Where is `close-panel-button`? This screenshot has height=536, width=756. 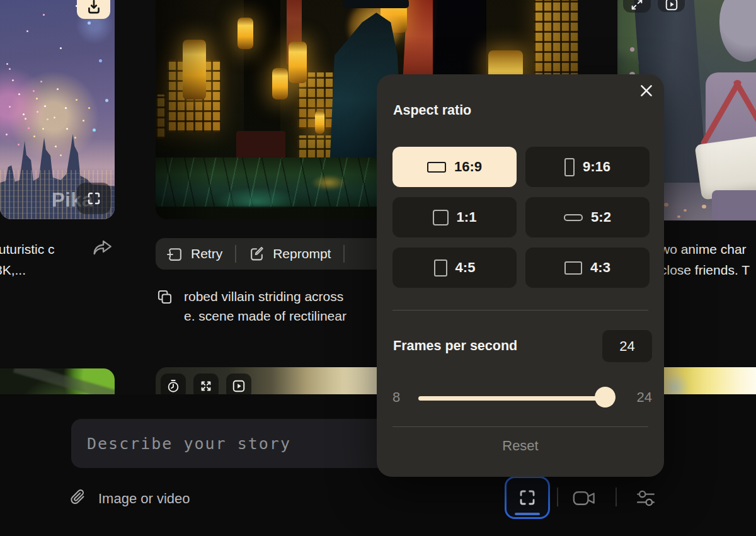 close-panel-button is located at coordinates (646, 91).